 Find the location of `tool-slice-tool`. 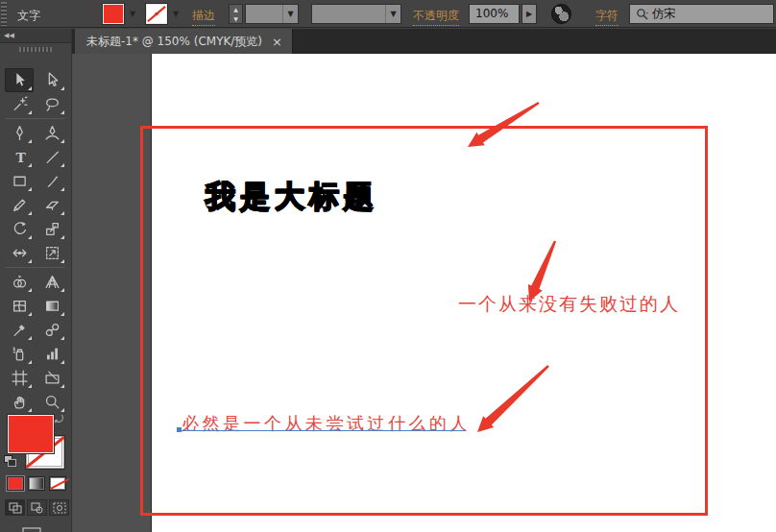

tool-slice-tool is located at coordinates (52, 378).